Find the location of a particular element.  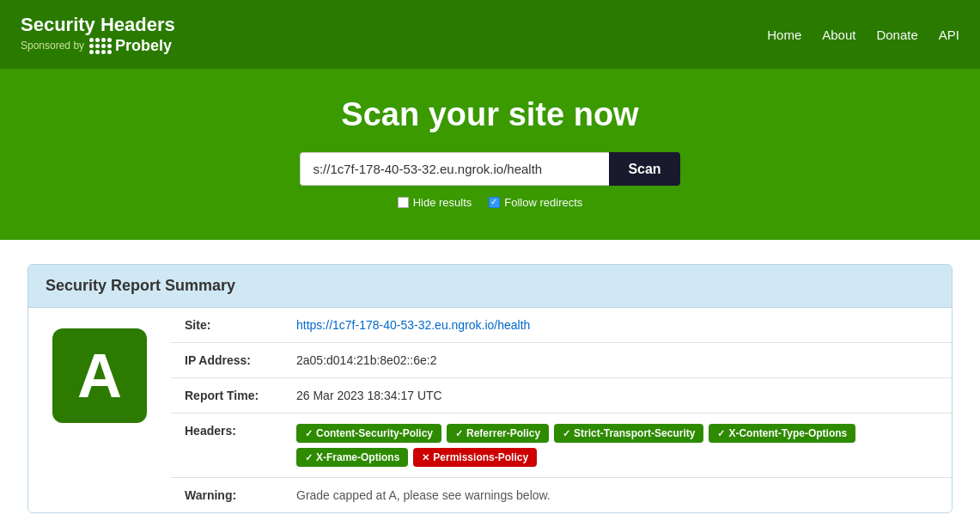

warning-value: Grade capped at A, please see warnings b… is located at coordinates (617, 495).